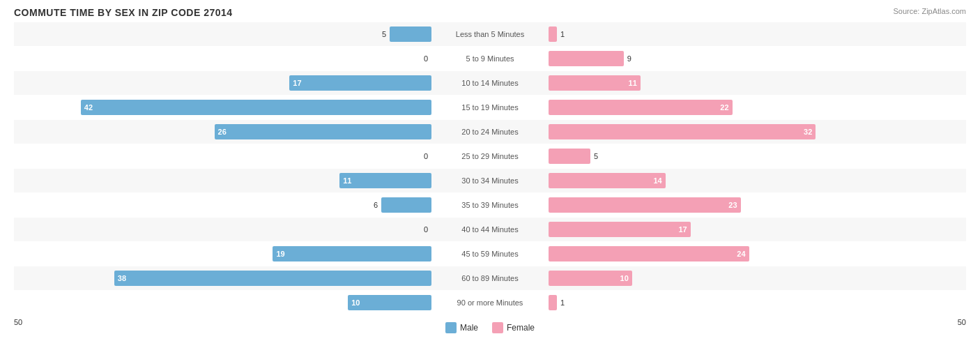 The width and height of the screenshot is (980, 364). I want to click on row-inner: 42 15 to 19 Minutes 22, so click(490, 107).